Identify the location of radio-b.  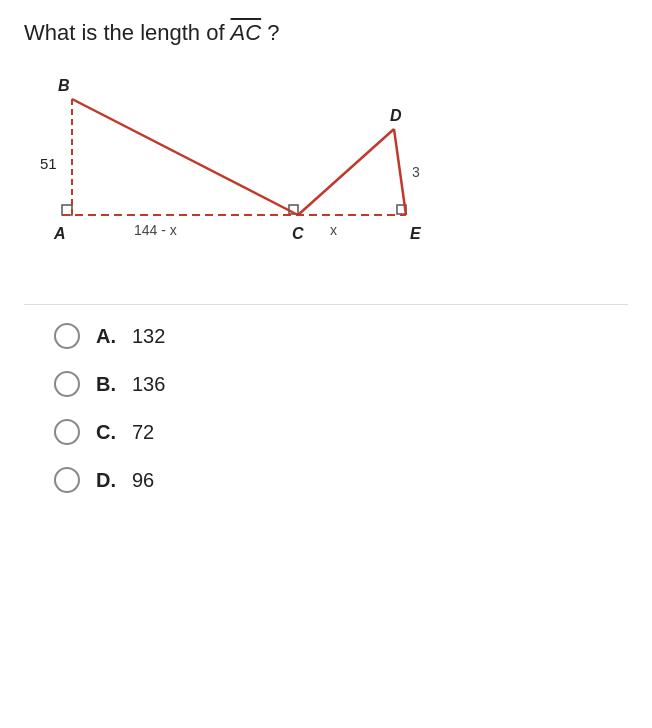
(67, 384).